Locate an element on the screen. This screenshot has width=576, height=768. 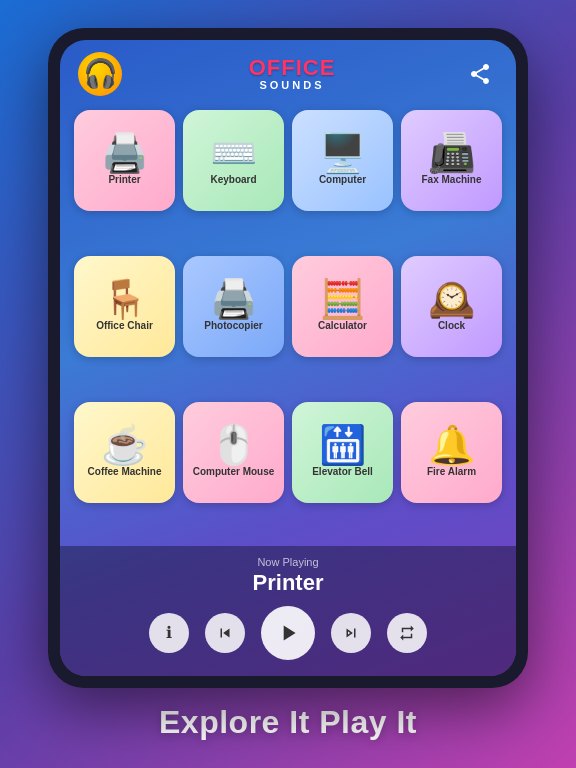
sound-card-fire-alarm: 🔔Fire Alarm is located at coordinates (452, 452).